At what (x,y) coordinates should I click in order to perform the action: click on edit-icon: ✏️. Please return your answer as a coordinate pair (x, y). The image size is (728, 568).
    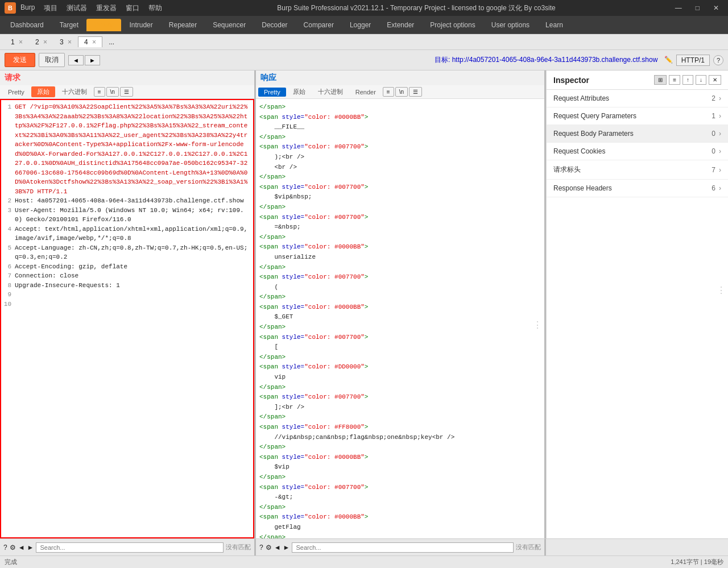
    Looking at the image, I should click on (669, 60).